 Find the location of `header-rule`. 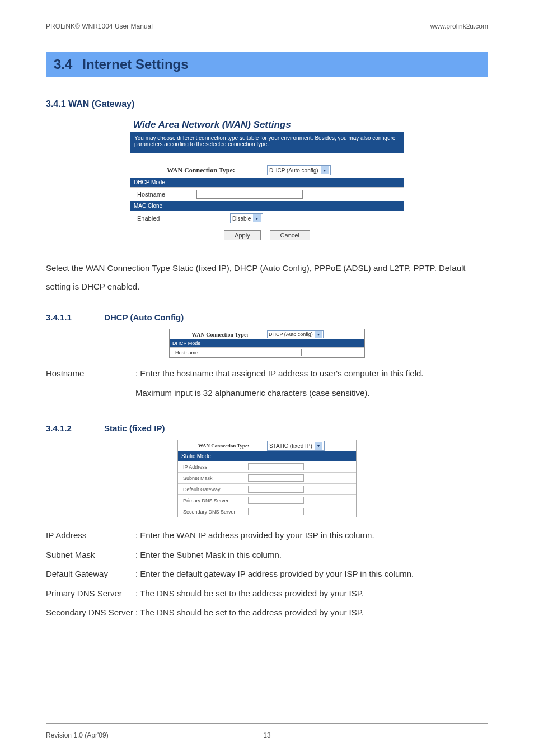

header-rule is located at coordinates (267, 34).